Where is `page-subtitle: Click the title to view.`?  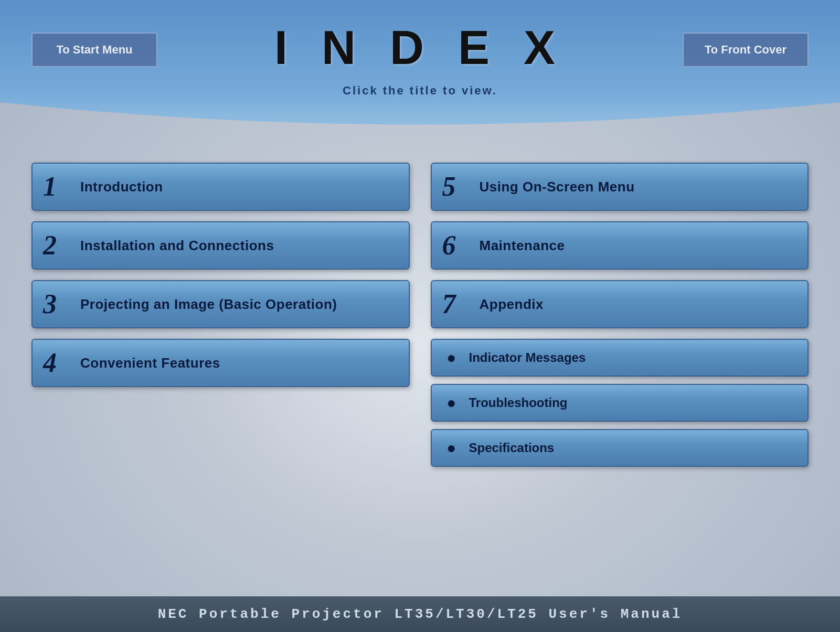
page-subtitle: Click the title to view. is located at coordinates (420, 91).